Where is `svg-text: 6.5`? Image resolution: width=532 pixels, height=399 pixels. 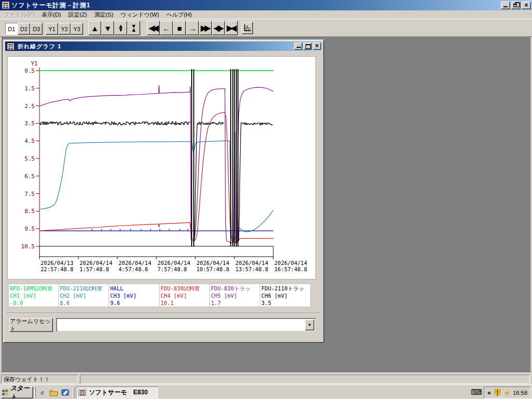 svg-text: 6.5 is located at coordinates (30, 177).